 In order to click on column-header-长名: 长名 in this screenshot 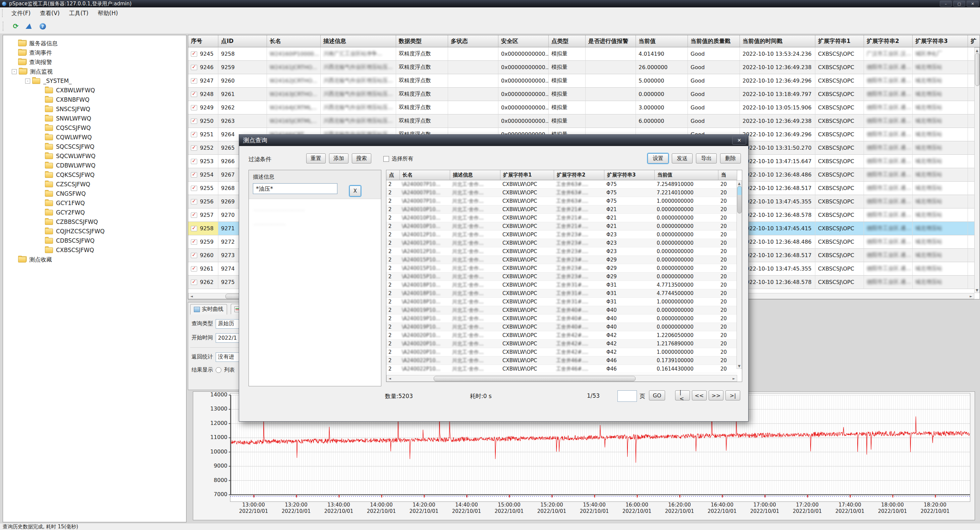, I will do `click(294, 41)`.